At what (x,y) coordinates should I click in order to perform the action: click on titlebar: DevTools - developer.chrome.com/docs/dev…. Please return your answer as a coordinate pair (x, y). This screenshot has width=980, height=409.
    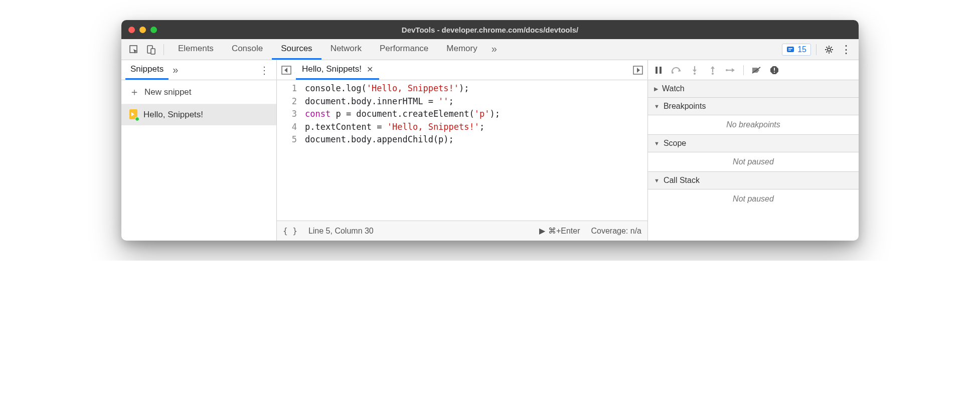
    Looking at the image, I should click on (490, 30).